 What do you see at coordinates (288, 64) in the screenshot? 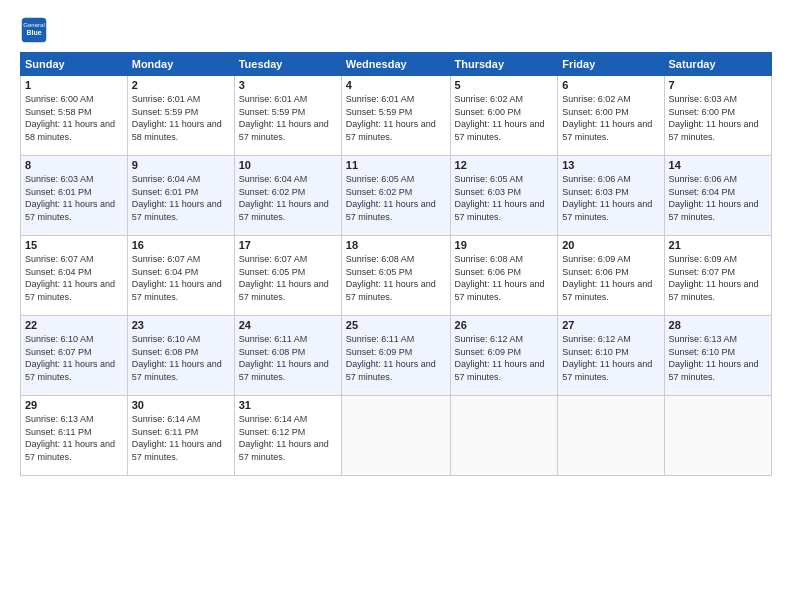
I see `weekday-header-cell: Tuesday` at bounding box center [288, 64].